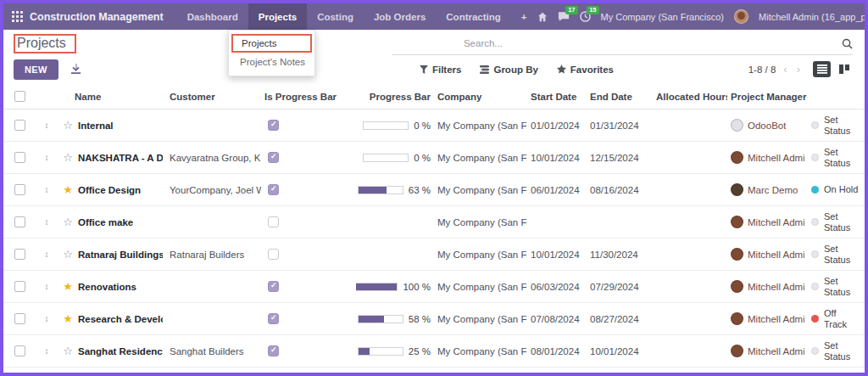 The image size is (868, 376). Describe the element at coordinates (798, 70) in the screenshot. I see `pager-next-icon: ›` at that location.